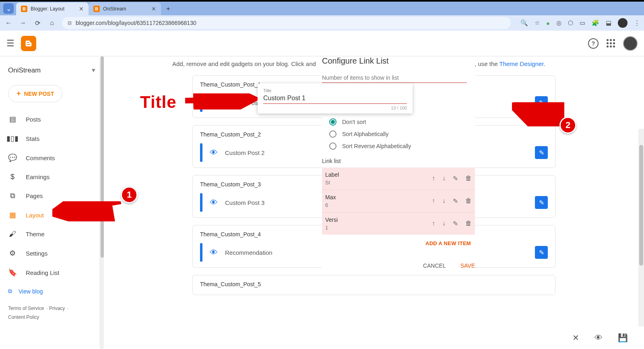 The image size is (644, 349). I want to click on new-post-button: + NEW POST, so click(35, 93).